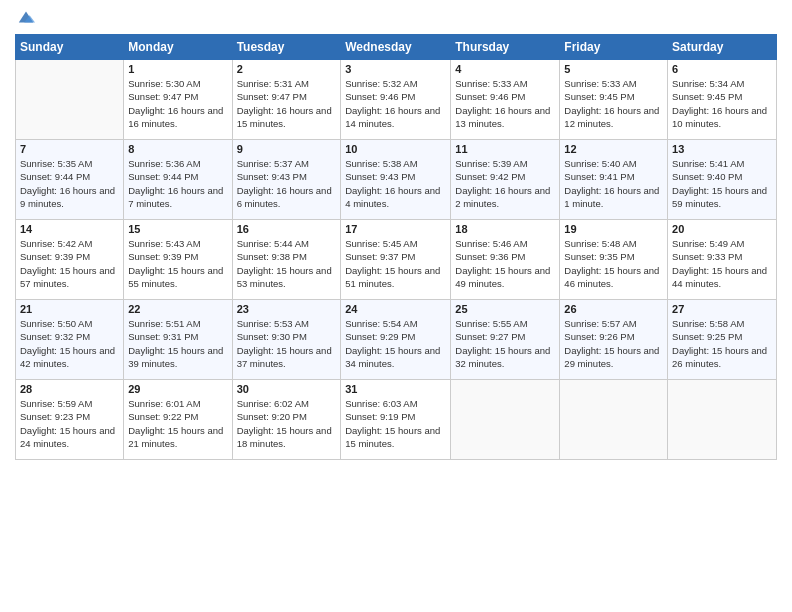 This screenshot has height=612, width=792. I want to click on calendar-cell: 28 Sunrise: 5:59 AM Sunset: 9:23 PM Dayl…, so click(70, 420).